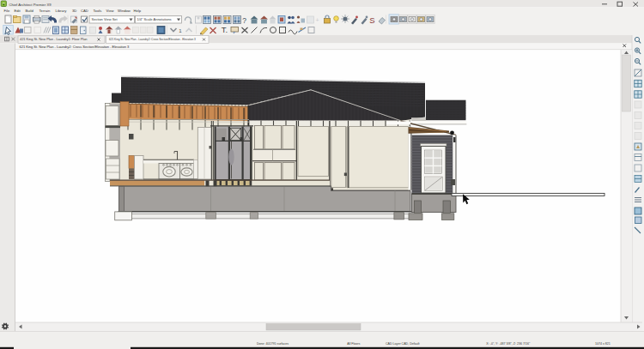  Describe the element at coordinates (62, 10) in the screenshot. I see `svg-text: Library` at that location.